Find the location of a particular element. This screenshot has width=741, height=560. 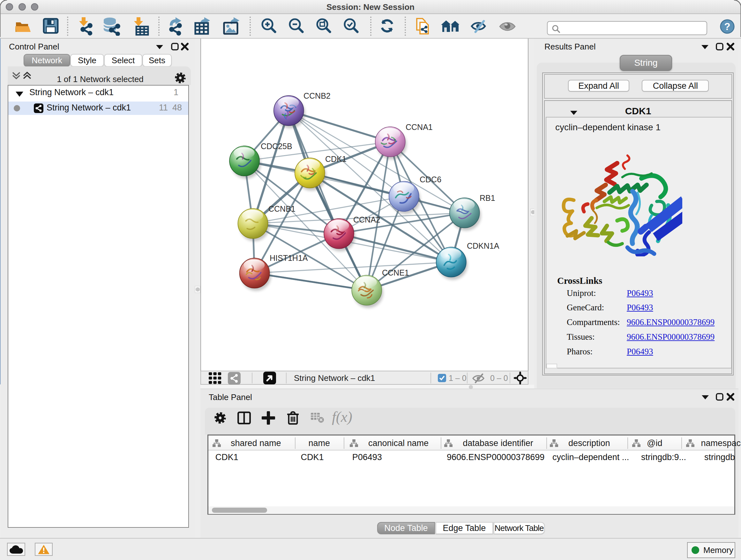

svg-text: CCNA2 is located at coordinates (367, 220).